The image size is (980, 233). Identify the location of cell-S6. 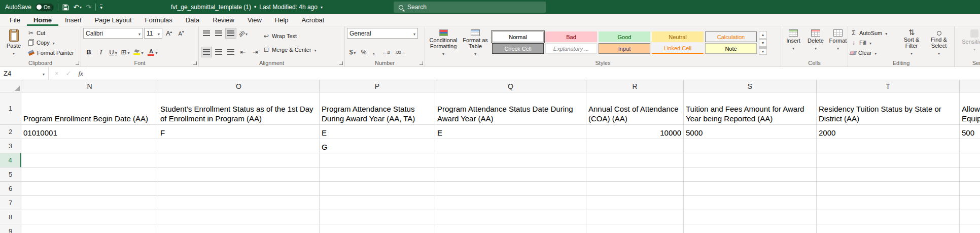
(750, 189).